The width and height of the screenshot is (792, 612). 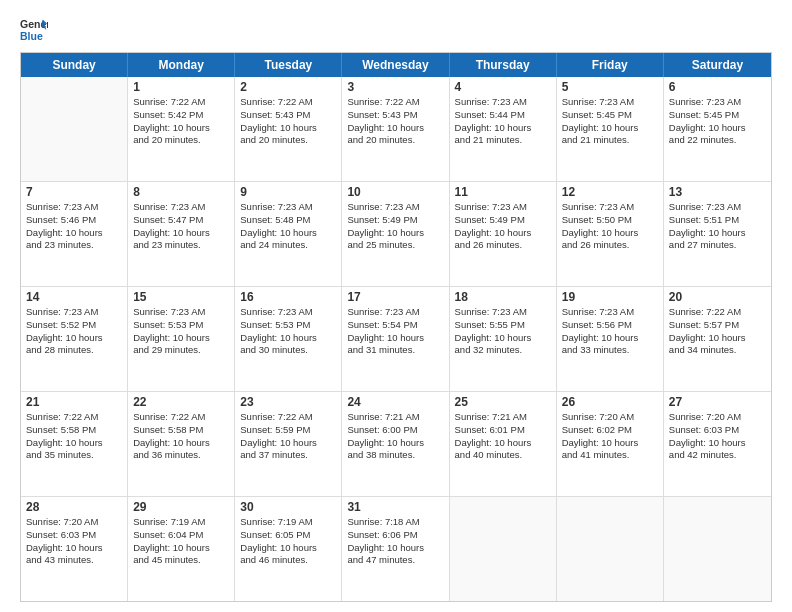 What do you see at coordinates (288, 226) in the screenshot?
I see `day-info: Sunrise: 7:23 AM Sunset: 5:48 PM Dayligh…` at bounding box center [288, 226].